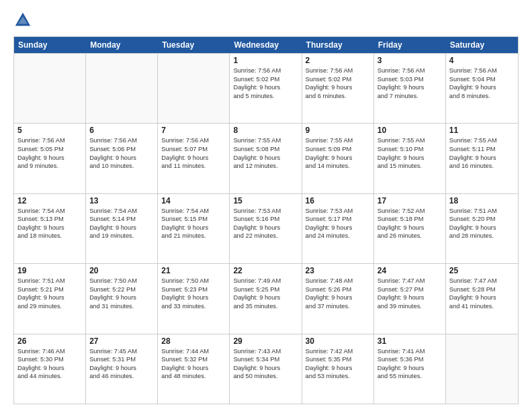 This screenshot has width=532, height=411. What do you see at coordinates (122, 306) in the screenshot?
I see `cell-line: and 31 minutes.` at bounding box center [122, 306].